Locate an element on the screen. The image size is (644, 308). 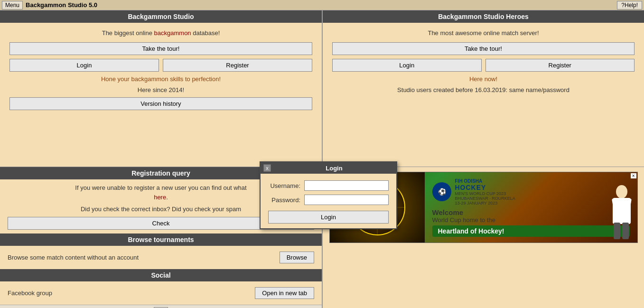
login-dialog: x Login Username: Password: Login is located at coordinates (328, 196).